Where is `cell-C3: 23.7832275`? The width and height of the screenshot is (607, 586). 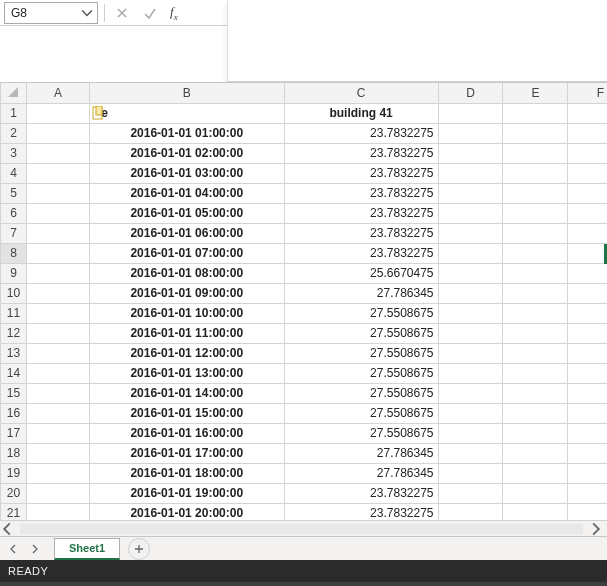
cell-C3: 23.7832275 is located at coordinates (361, 153).